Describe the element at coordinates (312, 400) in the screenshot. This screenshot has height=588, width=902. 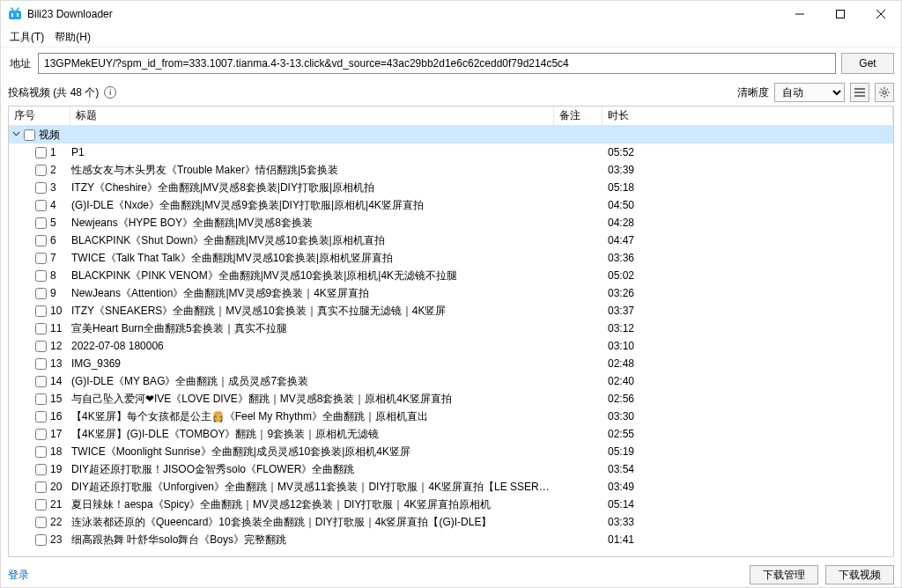
I see `row-title: 与自己坠入爱河❤IVE《LOVE DIVE》翻跳｜MV灵感8套换装｜原相机4K竖…` at that location.